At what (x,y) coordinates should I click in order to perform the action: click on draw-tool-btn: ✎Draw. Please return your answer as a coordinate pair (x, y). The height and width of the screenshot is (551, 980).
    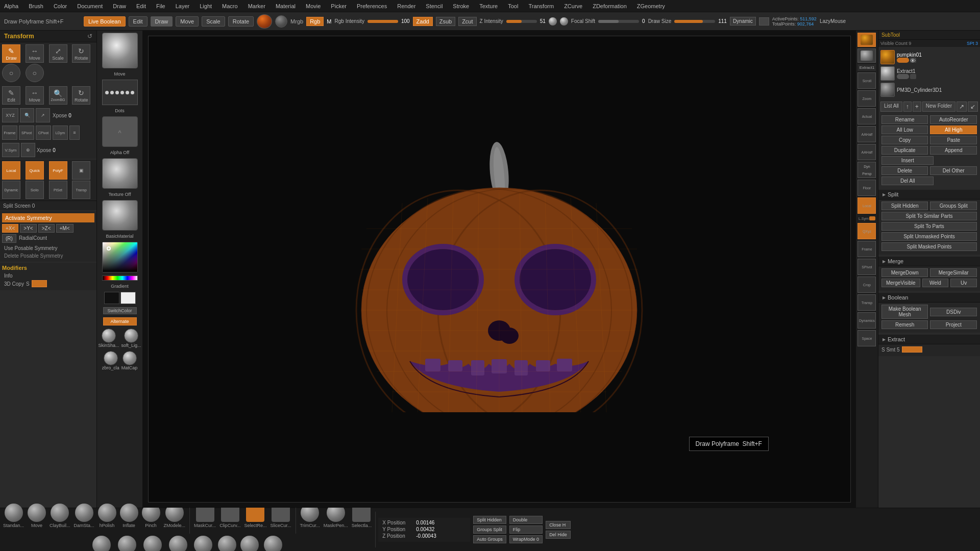
    Looking at the image, I should click on (11, 54).